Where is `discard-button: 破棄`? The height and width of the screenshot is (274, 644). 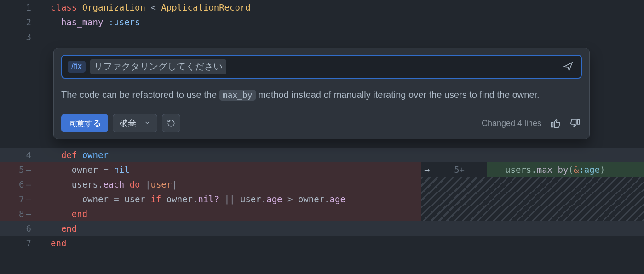
discard-button: 破棄 is located at coordinates (135, 123).